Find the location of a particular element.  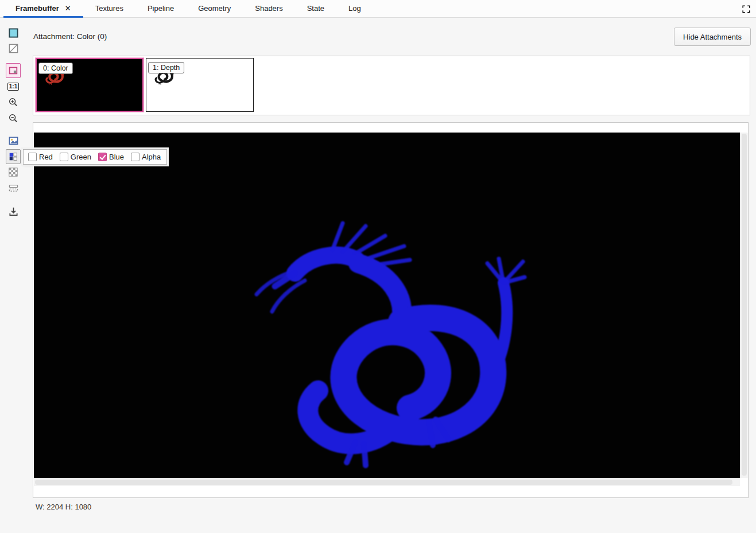

channel-option-blue: Blue is located at coordinates (111, 157).